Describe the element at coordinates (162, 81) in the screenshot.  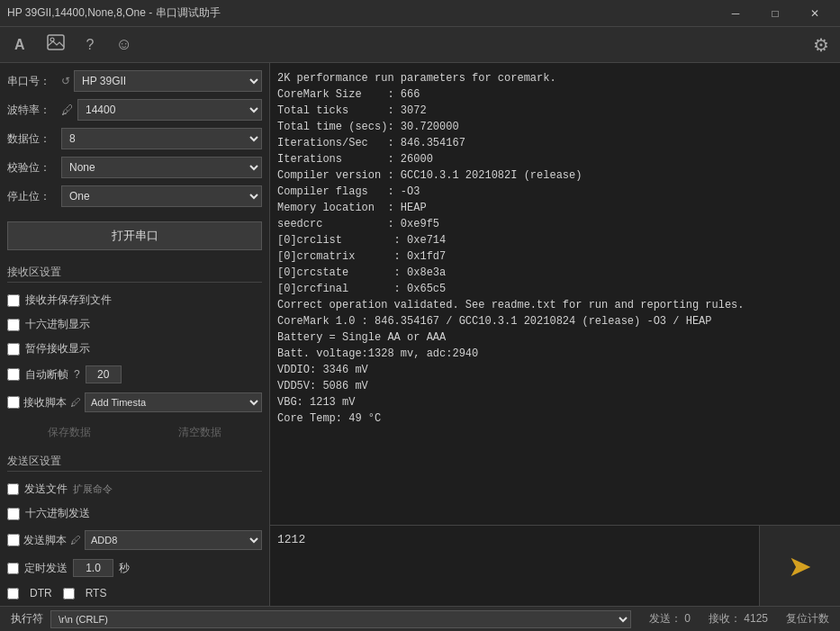
I see `port-control: ↺ HP 39GII COM1 COM2 COM3` at that location.